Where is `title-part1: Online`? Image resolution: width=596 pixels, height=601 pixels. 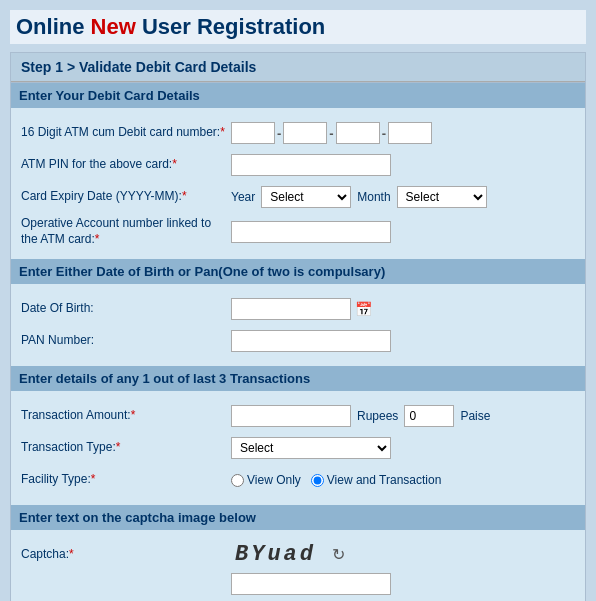
title-part1: Online is located at coordinates (54, 26).